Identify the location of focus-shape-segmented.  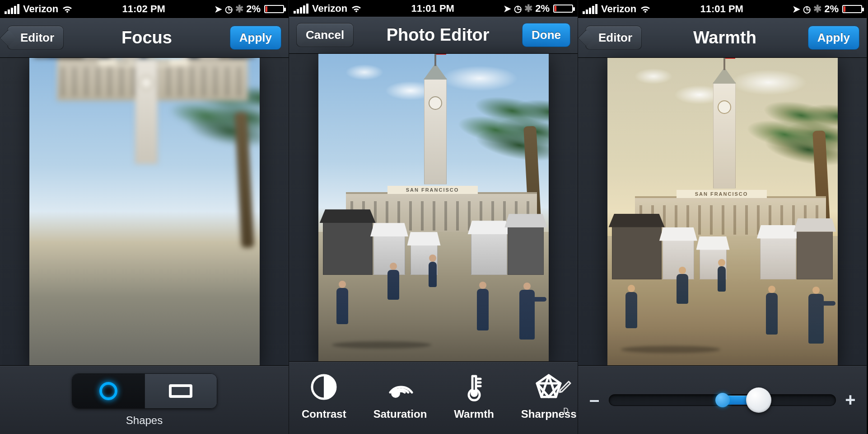
(145, 391).